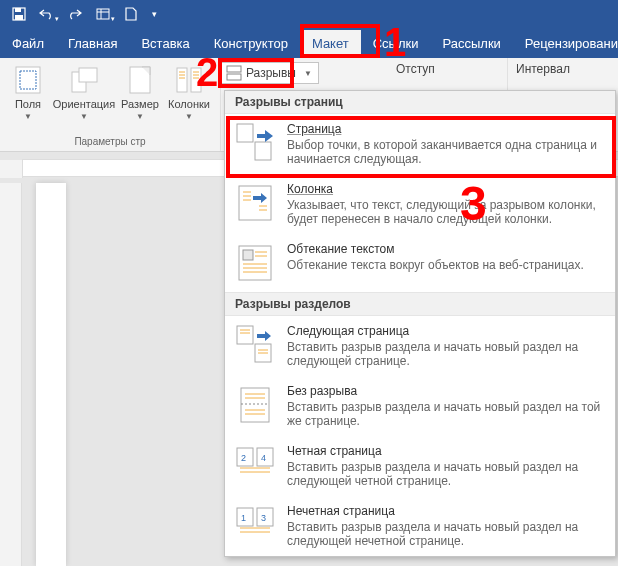 The height and width of the screenshot is (566, 618). What do you see at coordinates (11, 374) in the screenshot?
I see `vertical-ruler` at bounding box center [11, 374].